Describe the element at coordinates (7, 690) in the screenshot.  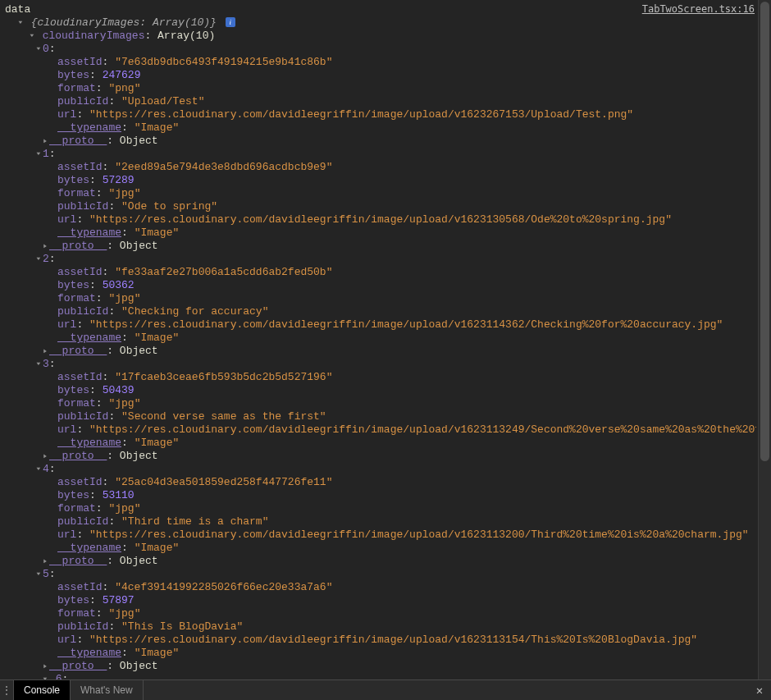
I see `drawer-menu-icon: ⋮` at that location.